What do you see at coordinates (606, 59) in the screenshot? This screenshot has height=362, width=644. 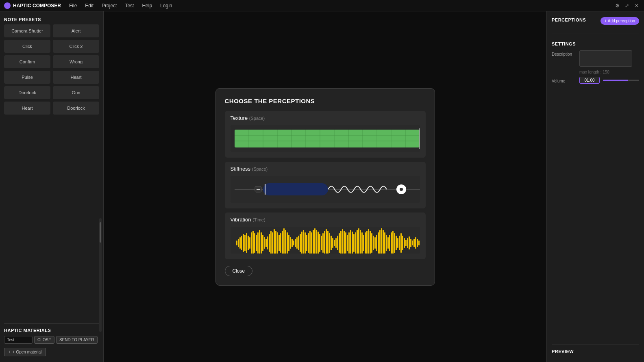 I see `description-textarea` at bounding box center [606, 59].